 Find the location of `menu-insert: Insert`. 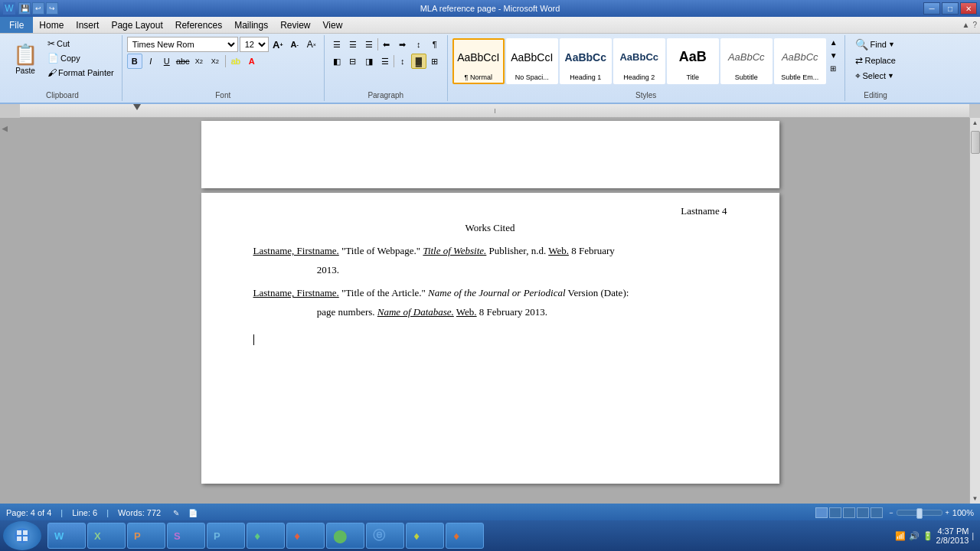

menu-insert: Insert is located at coordinates (87, 24).